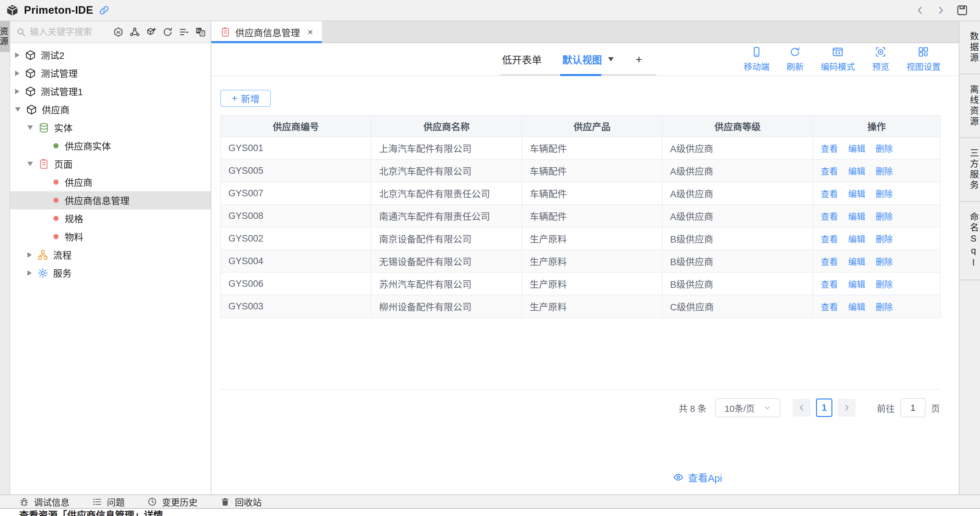 This screenshot has height=516, width=980. Describe the element at coordinates (110, 182) in the screenshot. I see `tree-item-7: 供应商` at that location.